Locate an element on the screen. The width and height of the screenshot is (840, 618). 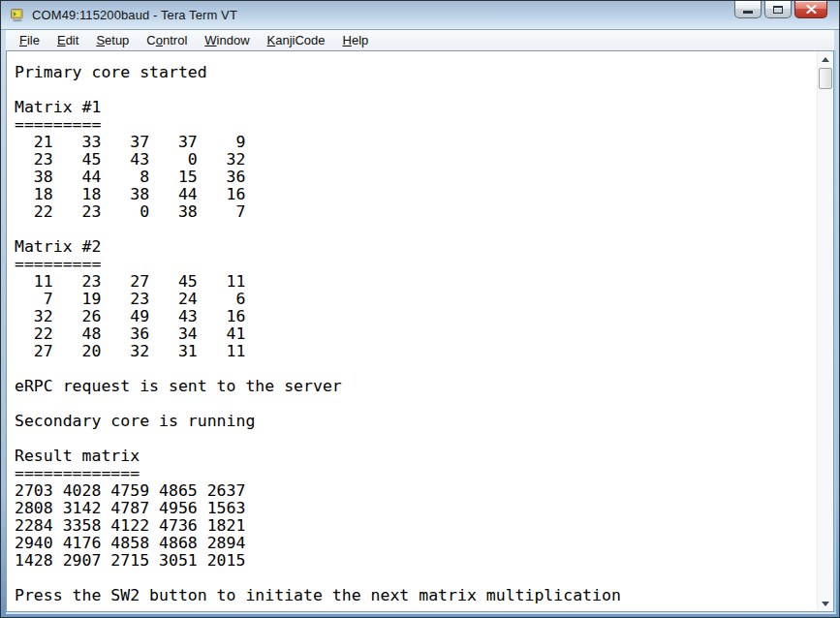
close-icon is located at coordinates (812, 10).